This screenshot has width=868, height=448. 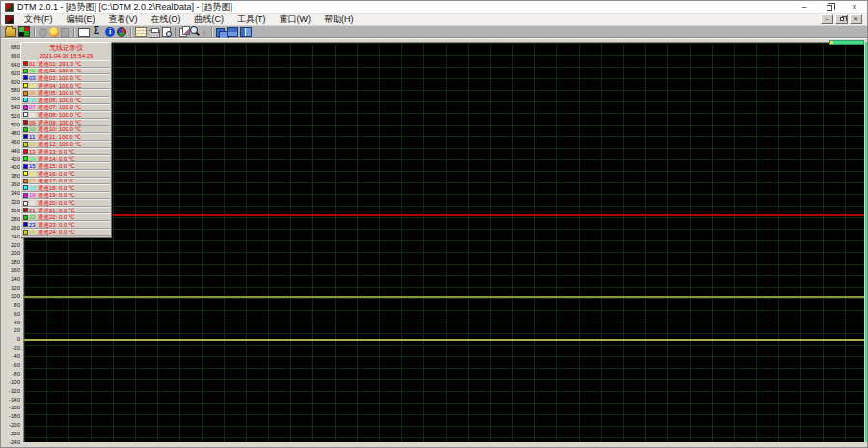 I want to click on legend-row: 03通道03: 100.0 ℃, so click(x=66, y=78).